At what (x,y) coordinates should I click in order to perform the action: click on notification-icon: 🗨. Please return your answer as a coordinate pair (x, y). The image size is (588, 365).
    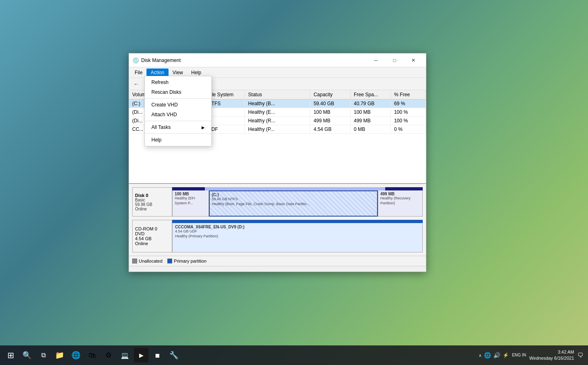
    Looking at the image, I should click on (580, 355).